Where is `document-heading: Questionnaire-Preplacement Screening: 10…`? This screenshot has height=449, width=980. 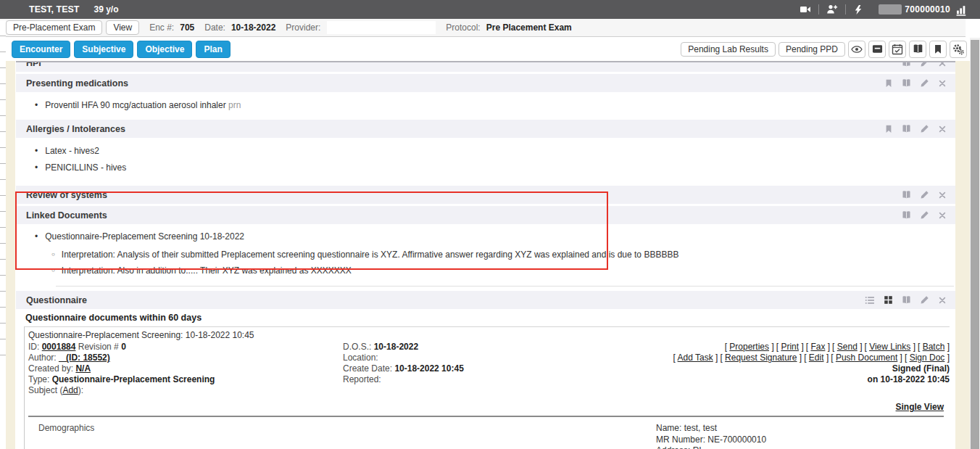 document-heading: Questionnaire-Preplacement Screening: 10… is located at coordinates (489, 335).